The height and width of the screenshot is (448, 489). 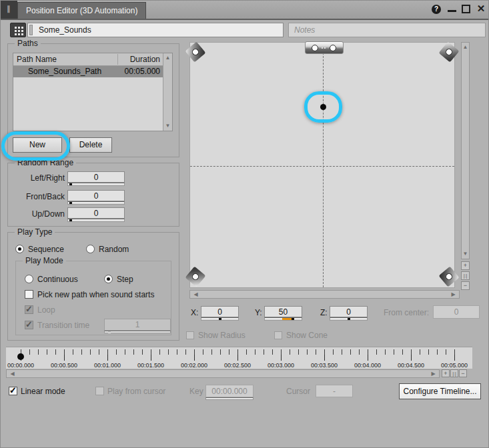 I want to click on paths-group-label: Paths, so click(x=28, y=43).